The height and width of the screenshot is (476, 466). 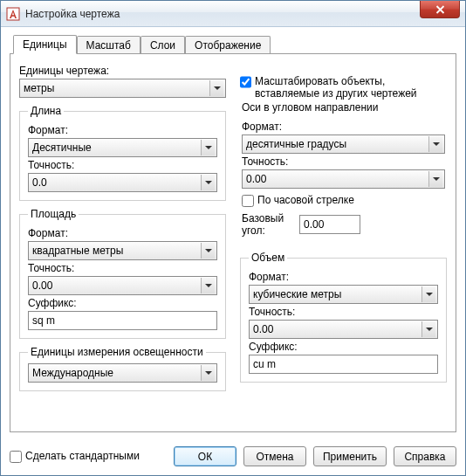 I want to click on make-default-checkbox: Сделать стандартными, so click(x=88, y=456).